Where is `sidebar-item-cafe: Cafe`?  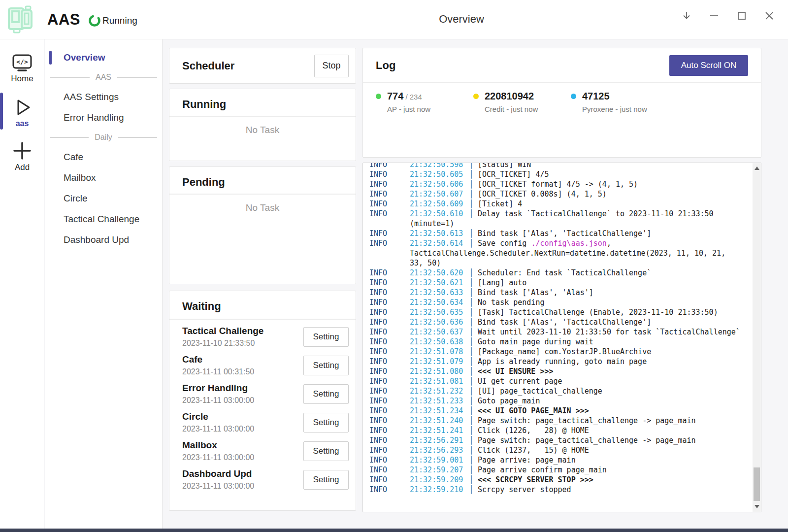 sidebar-item-cafe: Cafe is located at coordinates (103, 157).